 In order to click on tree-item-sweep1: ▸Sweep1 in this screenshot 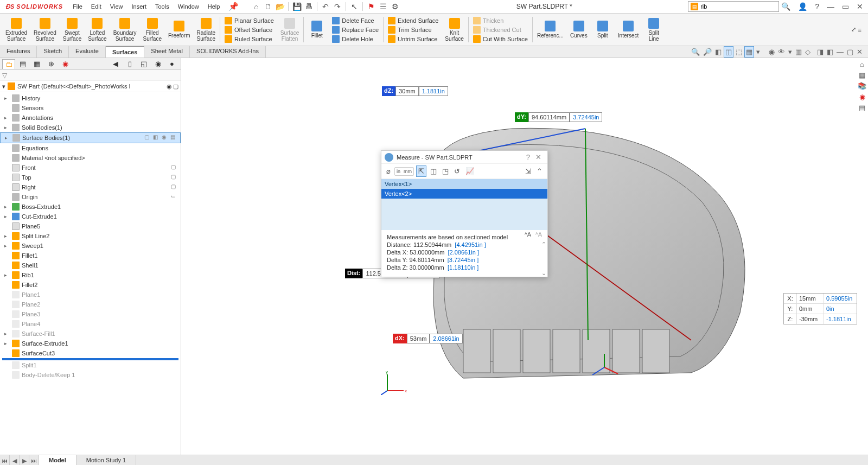, I will do `click(90, 246)`.